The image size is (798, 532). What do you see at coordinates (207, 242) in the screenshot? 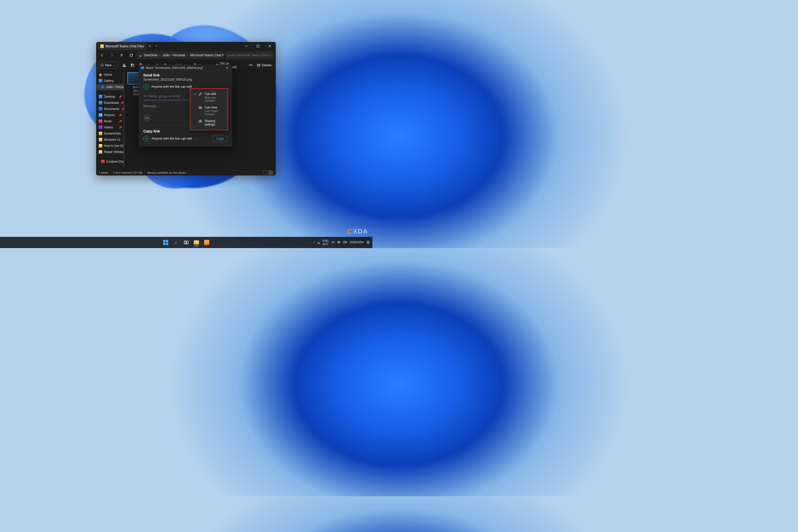
I see `app-icon` at bounding box center [207, 242].